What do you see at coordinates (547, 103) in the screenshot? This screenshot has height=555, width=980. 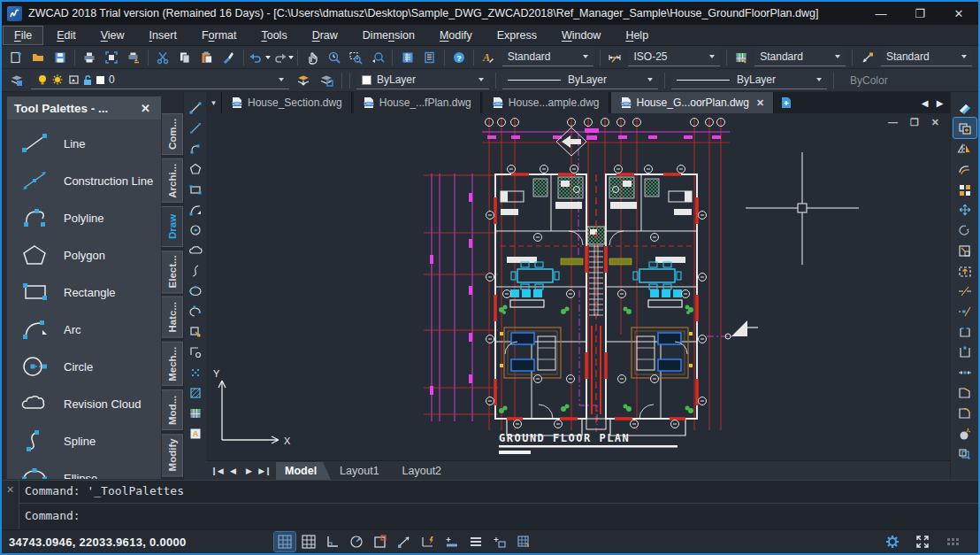 I see `drawing-tab-house-sample: DWG House...ample.dwg` at bounding box center [547, 103].